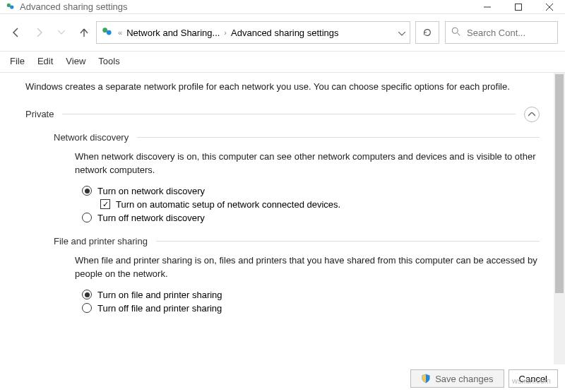 The width and height of the screenshot is (565, 392). I want to click on search-box, so click(501, 32).